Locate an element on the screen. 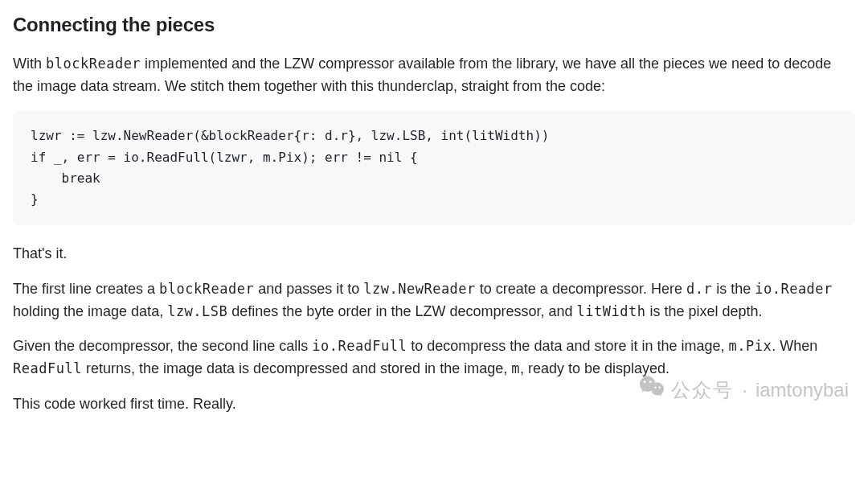 This screenshot has width=868, height=477. text: With is located at coordinates (29, 64).